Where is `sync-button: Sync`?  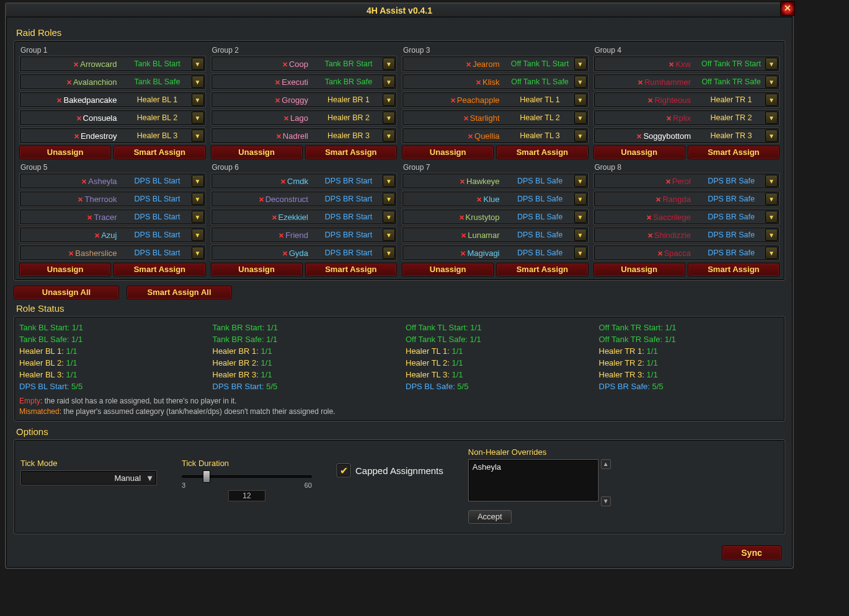 sync-button: Sync is located at coordinates (752, 553).